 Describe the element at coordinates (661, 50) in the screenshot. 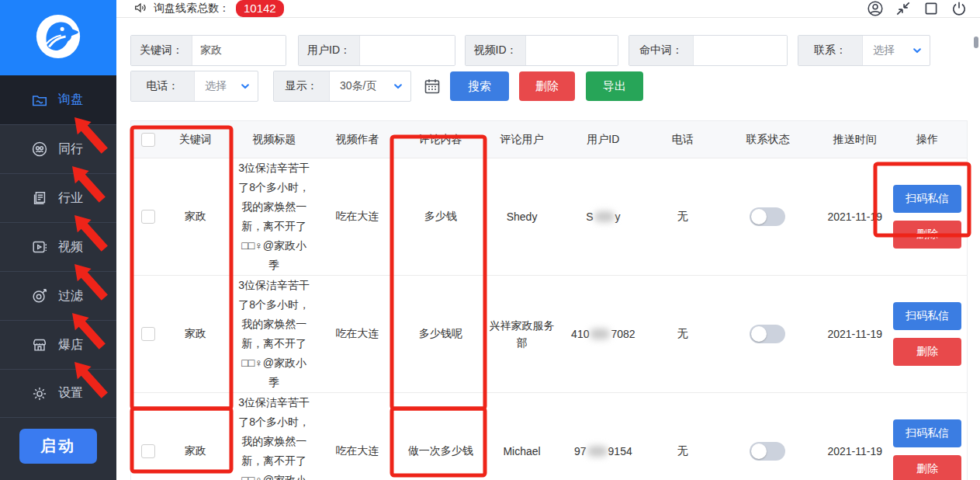

I see `hit-word-label: 命中词：` at that location.